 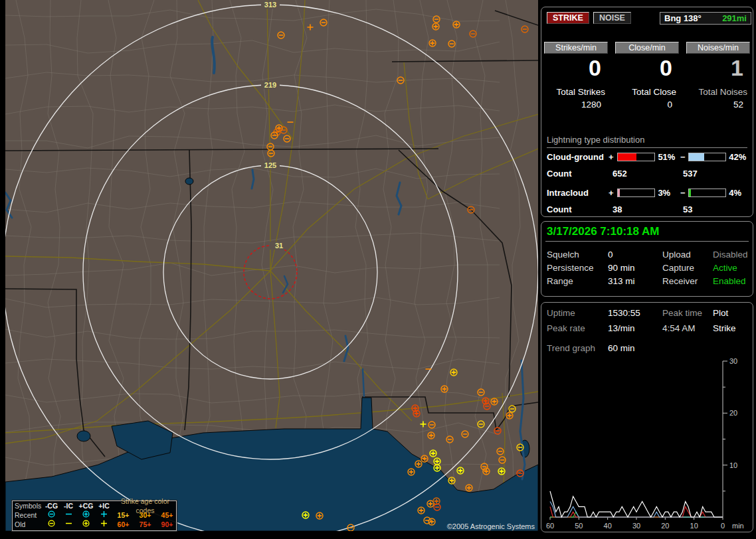 What do you see at coordinates (104, 524) in the screenshot?
I see `legend-p-icon` at bounding box center [104, 524].